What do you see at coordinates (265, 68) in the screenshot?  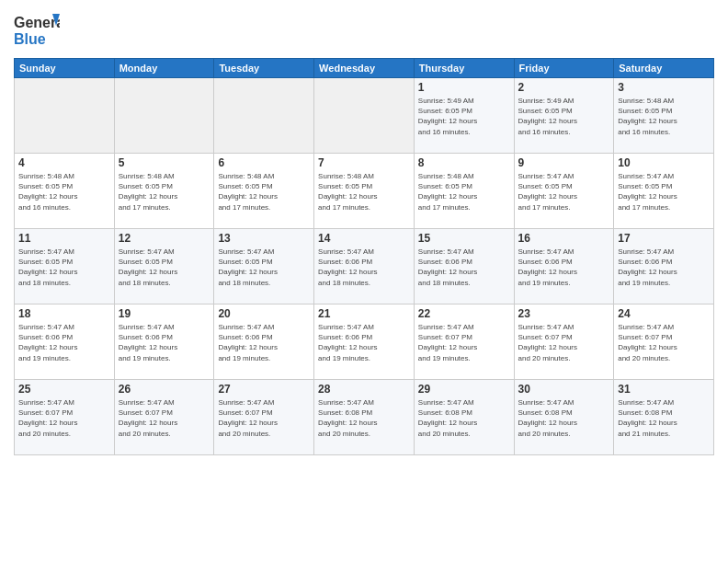 I see `weekday-header-tuesday: Tuesday` at bounding box center [265, 68].